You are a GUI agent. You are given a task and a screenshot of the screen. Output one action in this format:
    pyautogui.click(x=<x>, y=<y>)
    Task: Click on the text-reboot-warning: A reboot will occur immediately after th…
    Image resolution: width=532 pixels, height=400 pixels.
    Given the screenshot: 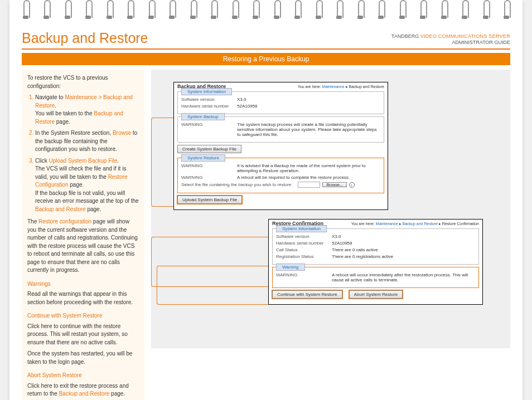 What is the action you would take?
    pyautogui.click(x=404, y=277)
    